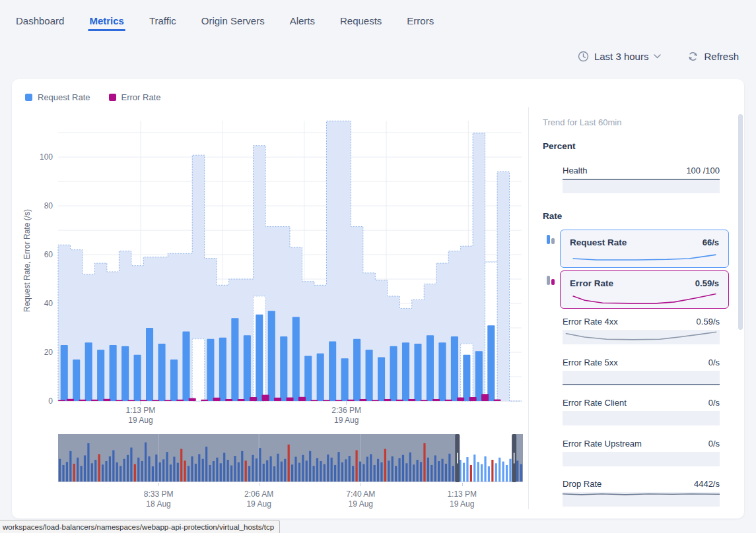 This screenshot has width=756, height=533. What do you see at coordinates (714, 363) in the screenshot?
I see `error-rate-5xx-value: 0/s` at bounding box center [714, 363].